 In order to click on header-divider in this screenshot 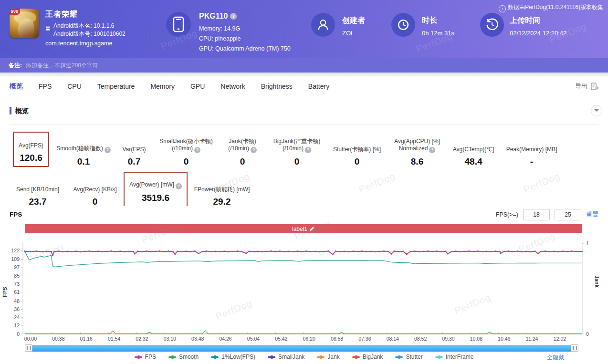, I will do `click(151, 29)`.